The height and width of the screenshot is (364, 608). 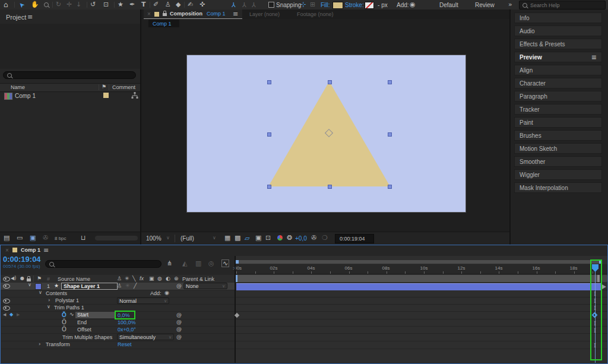 I want to click on transparency-grid-icon: ▩, so click(x=238, y=238).